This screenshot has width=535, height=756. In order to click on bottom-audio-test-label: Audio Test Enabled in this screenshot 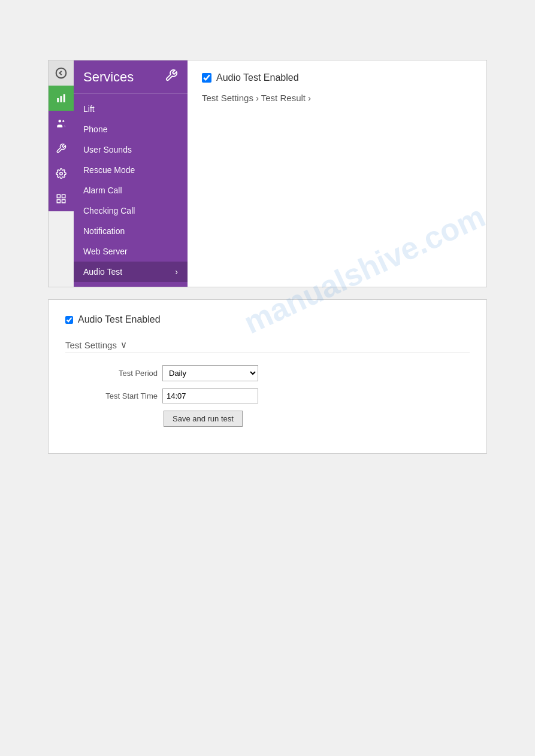, I will do `click(119, 320)`.